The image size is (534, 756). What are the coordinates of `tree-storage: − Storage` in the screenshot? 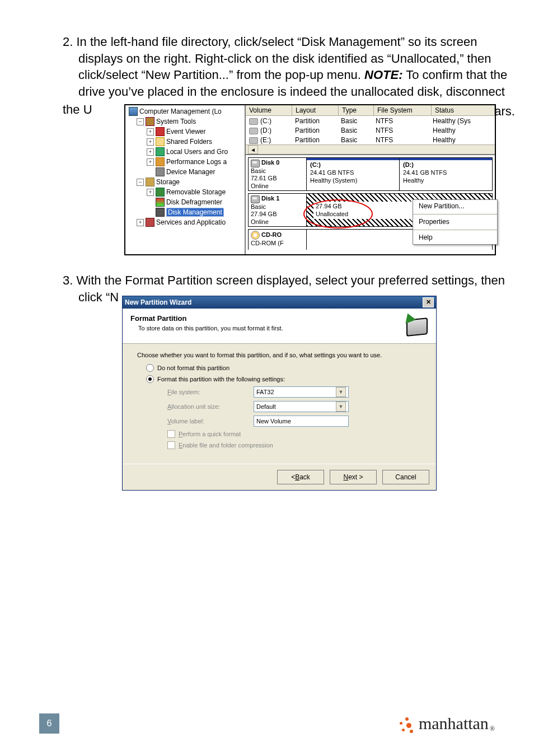 It's located at (186, 182).